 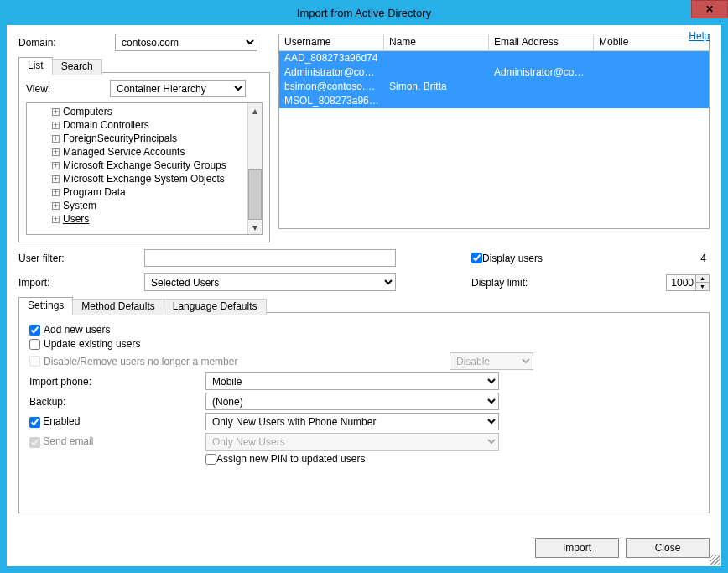 What do you see at coordinates (255, 111) in the screenshot?
I see `scroll-up-icon: ▴` at bounding box center [255, 111].